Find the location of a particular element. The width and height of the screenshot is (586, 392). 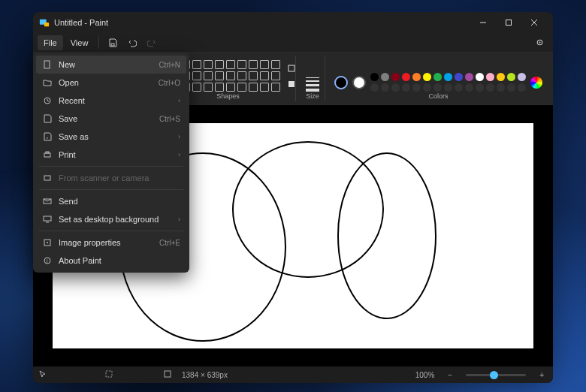

props-icon is located at coordinates (47, 243).